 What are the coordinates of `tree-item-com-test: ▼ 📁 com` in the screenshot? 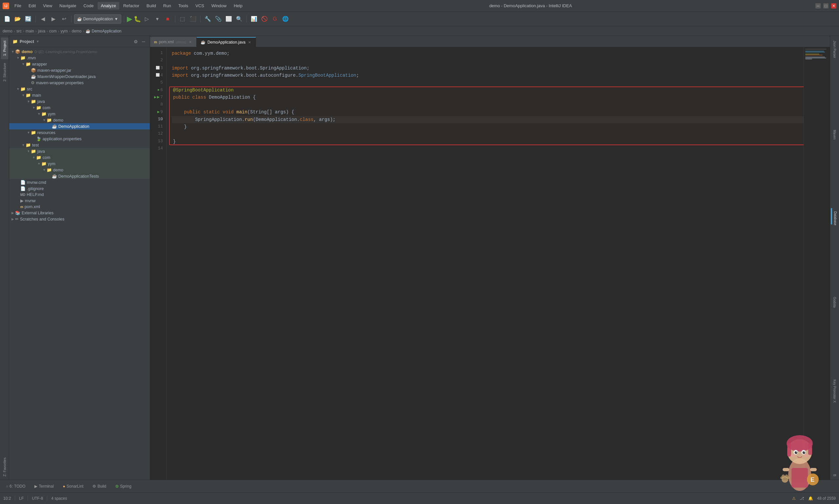 It's located at (79, 158).